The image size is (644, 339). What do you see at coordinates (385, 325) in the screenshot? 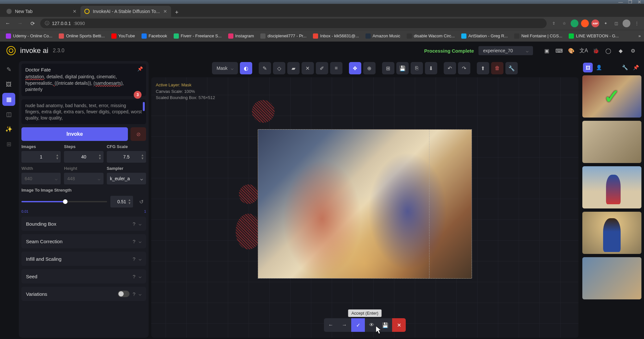
I see `stage-save-icon: 💾` at bounding box center [385, 325].